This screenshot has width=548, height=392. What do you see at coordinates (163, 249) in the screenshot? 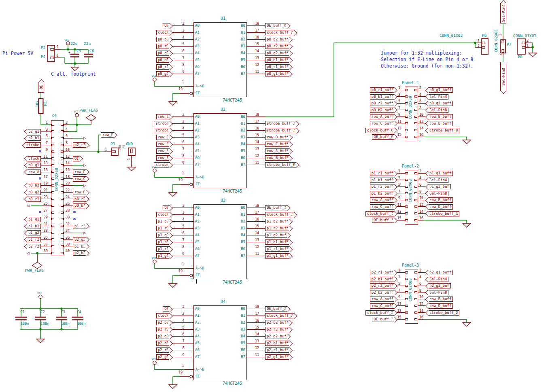
I see `net-label: p1_r1` at bounding box center [163, 249].